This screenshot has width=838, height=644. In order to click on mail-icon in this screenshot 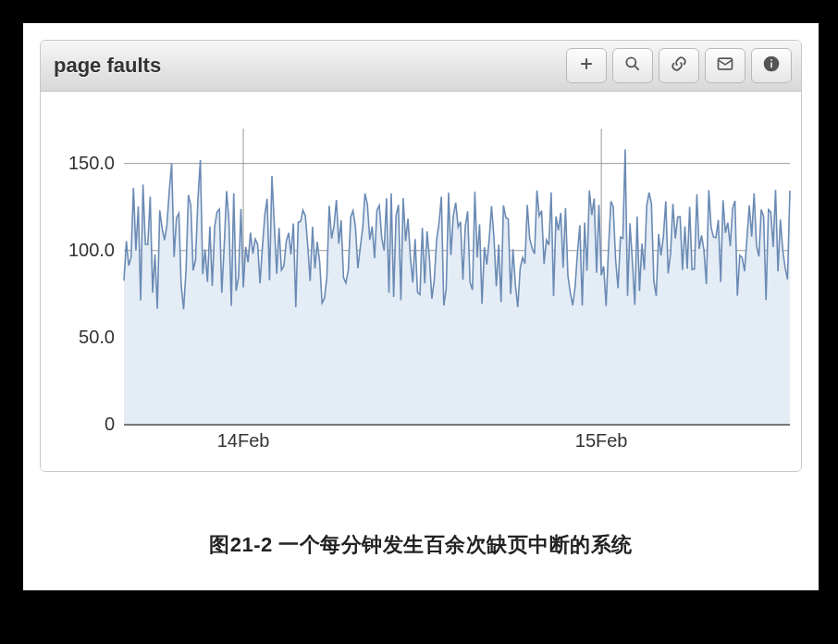, I will do `click(725, 66)`.